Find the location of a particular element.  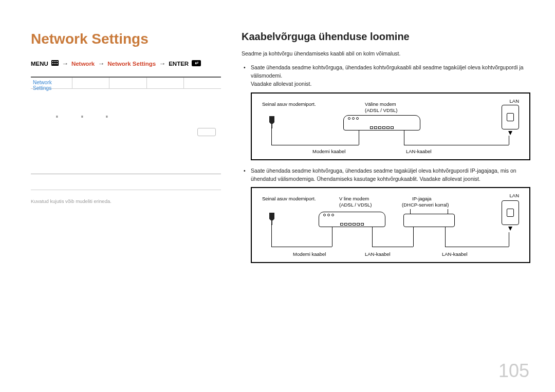

breadcrumb-network-settings: Network Settings is located at coordinates (132, 64).